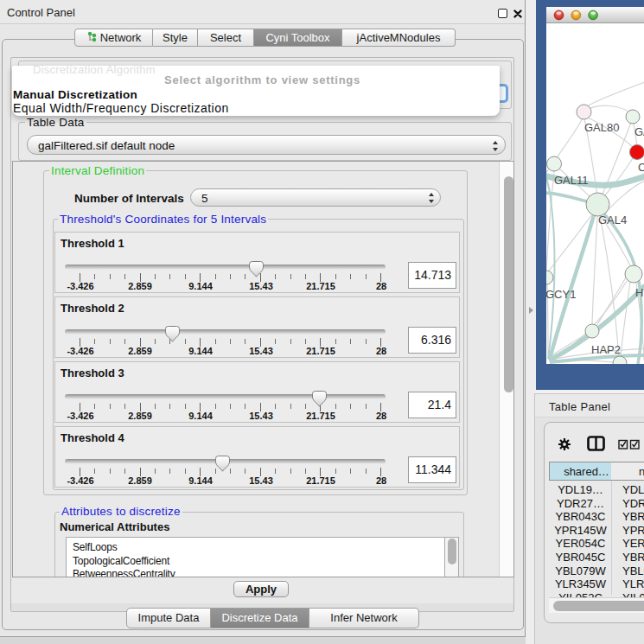  Describe the element at coordinates (612, 220) in the screenshot. I see `svg-text: GAL4` at that location.